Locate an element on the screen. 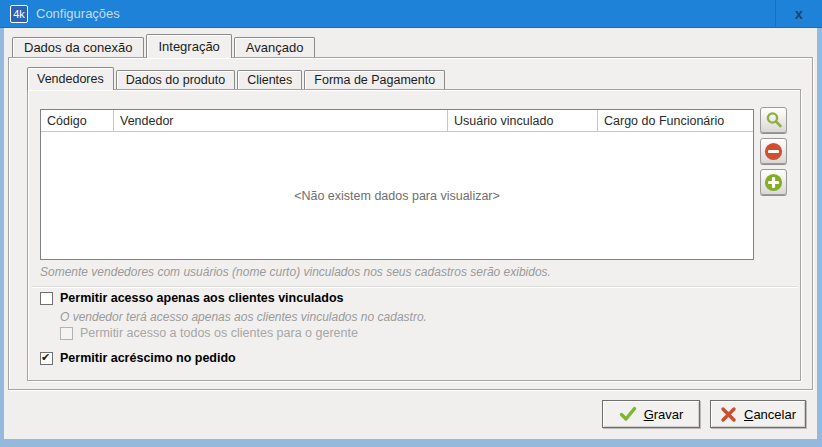  remove-seller-button is located at coordinates (774, 151).